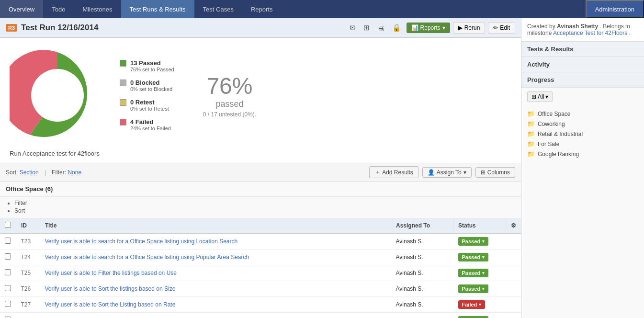  What do you see at coordinates (583, 124) in the screenshot?
I see `sidebar-tree-item: 📁Coworking` at bounding box center [583, 124].